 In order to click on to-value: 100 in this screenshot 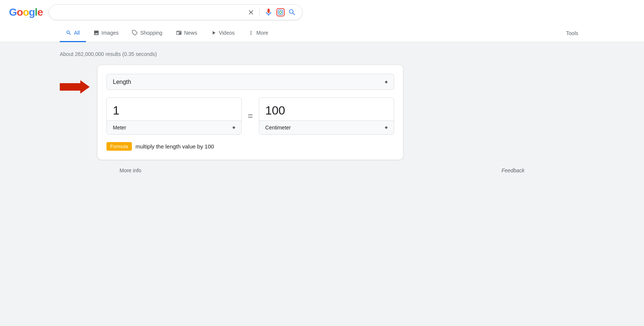, I will do `click(326, 109)`.